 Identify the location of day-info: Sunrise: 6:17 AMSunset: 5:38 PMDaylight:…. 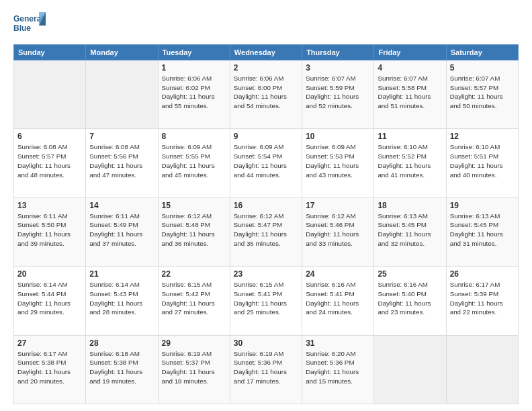
(50, 368).